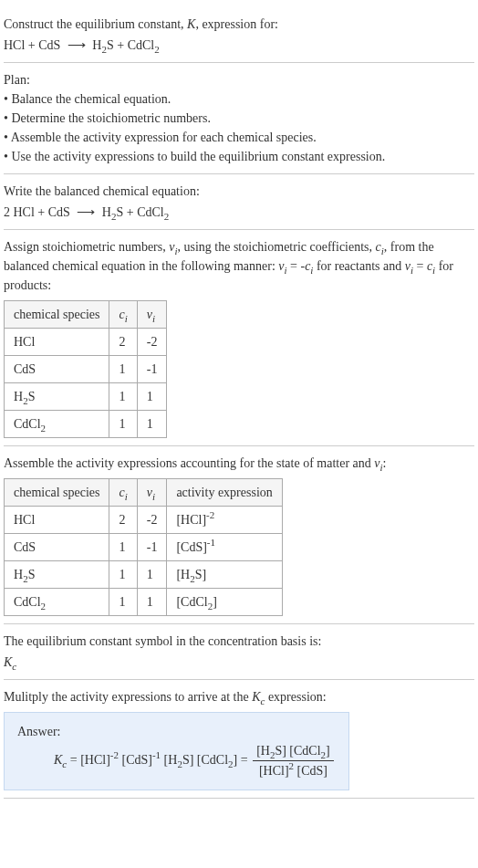 Image resolution: width=478 pixels, height=868 pixels. I want to click on unbalanced-equation: HCl + CdS ⟶ H2S + CdCl2, so click(239, 46).